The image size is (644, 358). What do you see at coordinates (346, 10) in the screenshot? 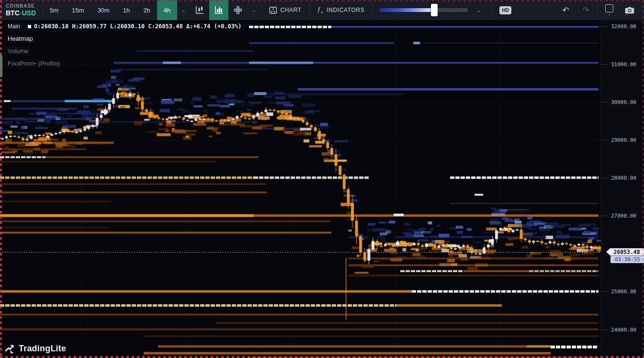
I see `indicators-label: INDICATORS` at bounding box center [346, 10].